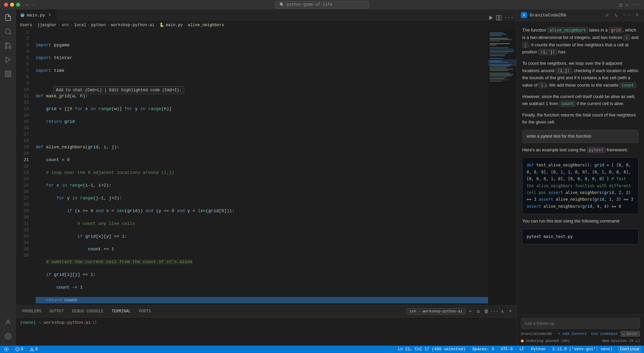 The height and width of the screenshot is (353, 644). I want to click on ai-footer-row: GraniteCode20b · + Add Context Use codeb…, so click(580, 334).